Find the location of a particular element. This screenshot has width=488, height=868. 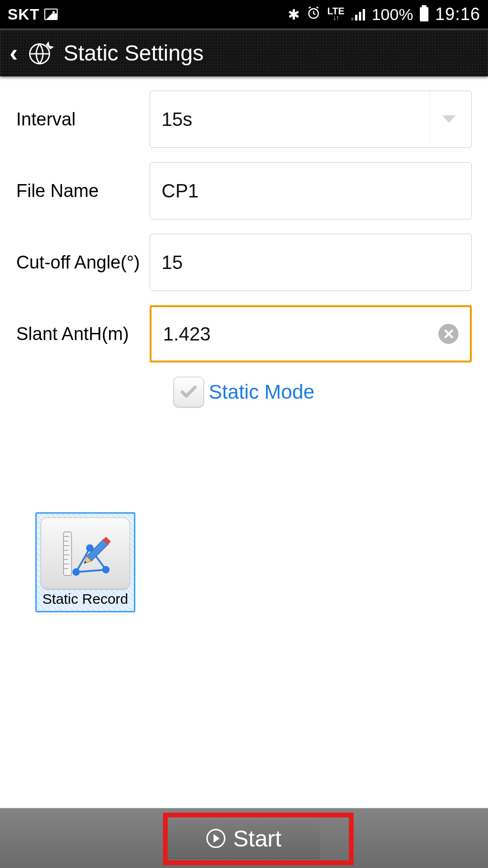

row-filename: File Name CP1 is located at coordinates (244, 191).